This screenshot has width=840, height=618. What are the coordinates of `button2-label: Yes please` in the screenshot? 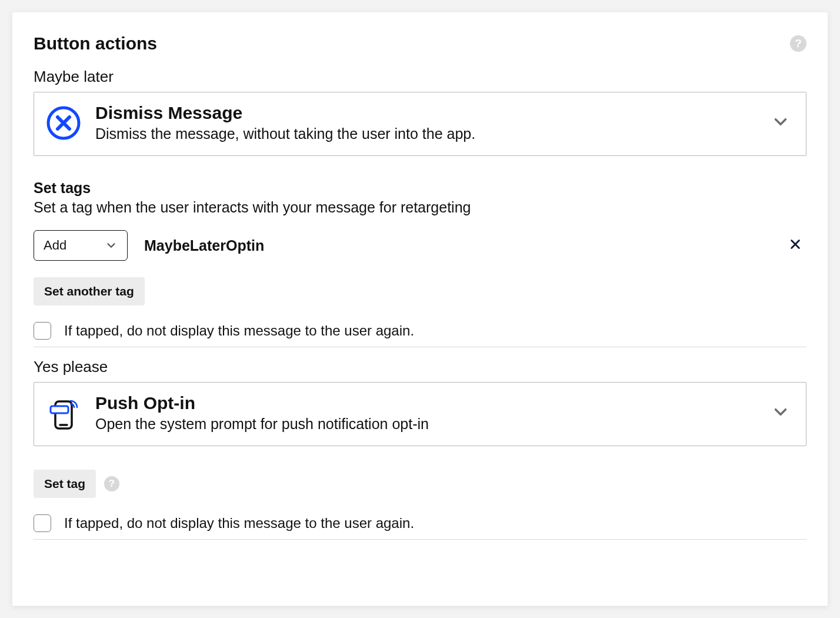 It's located at (420, 367).